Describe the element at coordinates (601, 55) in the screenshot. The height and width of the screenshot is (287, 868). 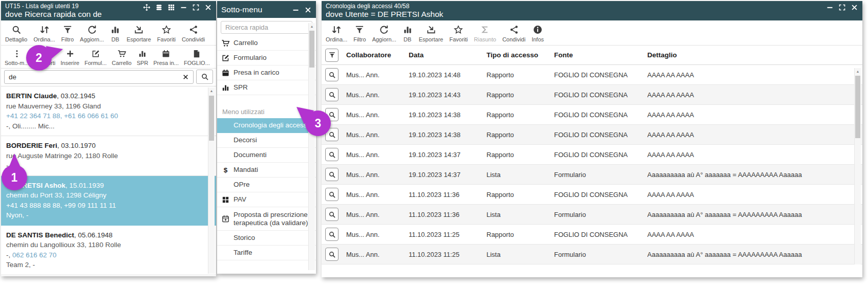
I see `column-header-fonte: Fonte` at that location.